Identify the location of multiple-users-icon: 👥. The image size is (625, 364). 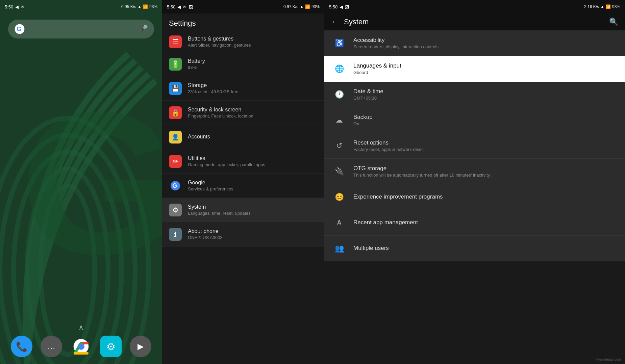
(339, 249).